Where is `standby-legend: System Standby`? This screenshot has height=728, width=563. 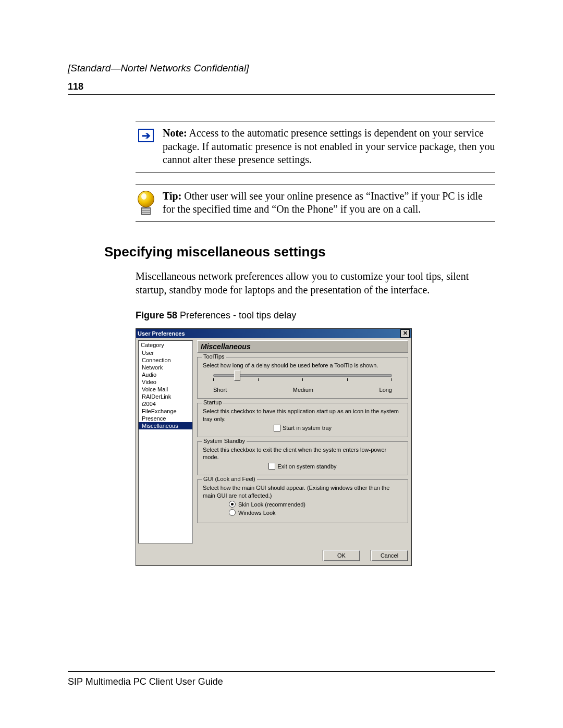 standby-legend: System Standby is located at coordinates (224, 441).